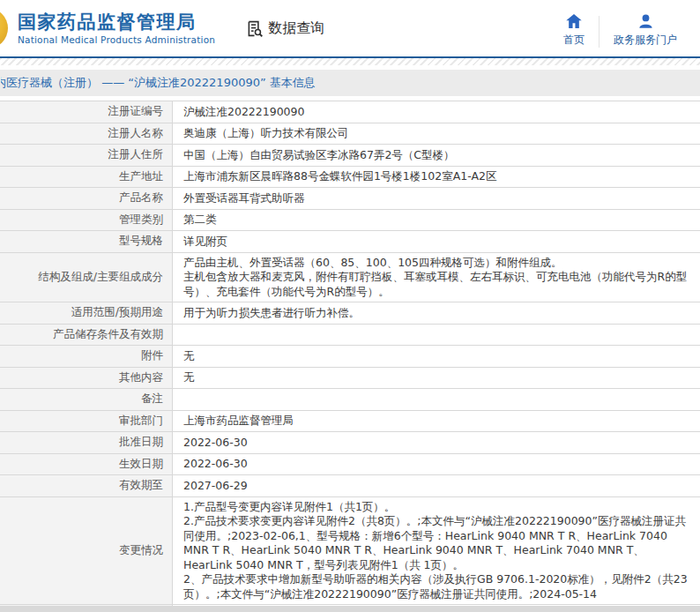  Describe the element at coordinates (350, 134) in the screenshot. I see `table-row: 注册人名称奥迪康（上海）听力技术有限公司` at that location.